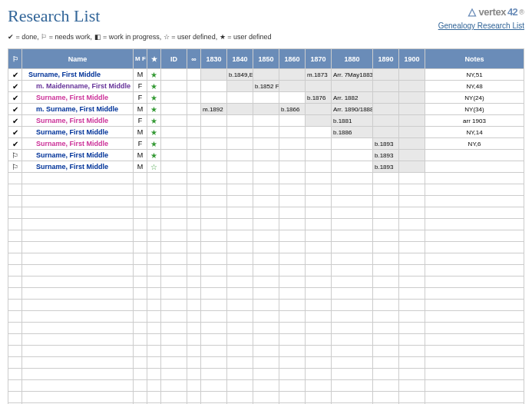  Describe the element at coordinates (474, 132) in the screenshot. I see `notes-cell: NY,14` at that location.